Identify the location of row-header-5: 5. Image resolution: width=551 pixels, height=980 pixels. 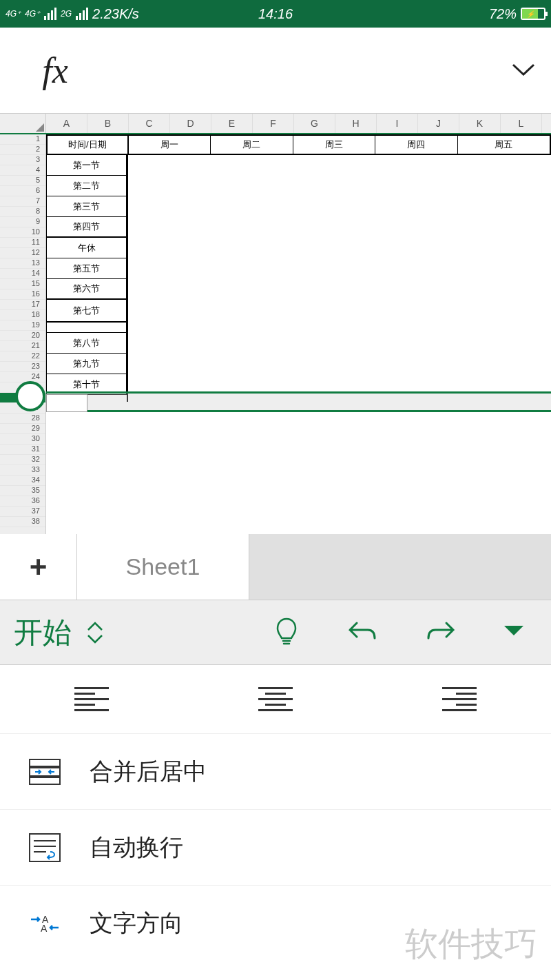
(23, 181).